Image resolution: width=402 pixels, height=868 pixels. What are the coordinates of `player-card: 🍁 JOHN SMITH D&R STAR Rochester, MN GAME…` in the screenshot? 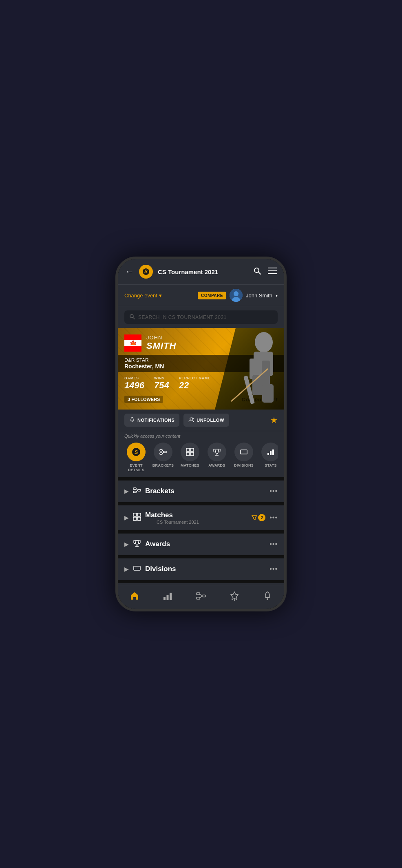 It's located at (201, 369).